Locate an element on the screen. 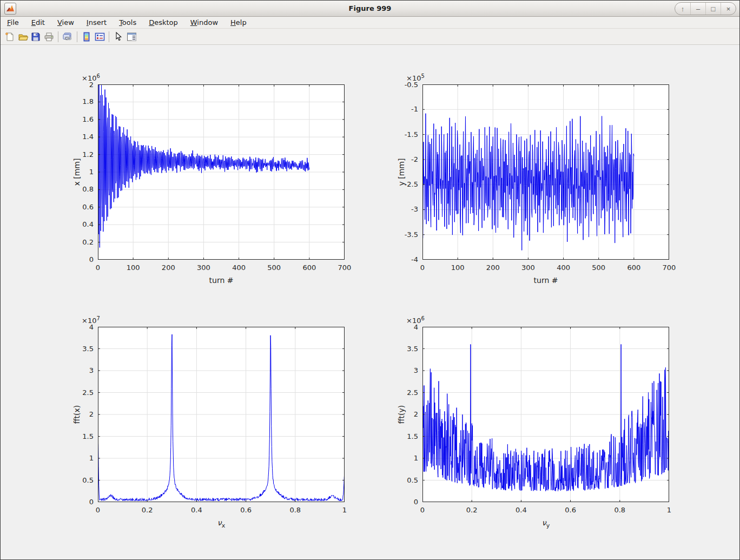  minimize-icon: – is located at coordinates (698, 9).